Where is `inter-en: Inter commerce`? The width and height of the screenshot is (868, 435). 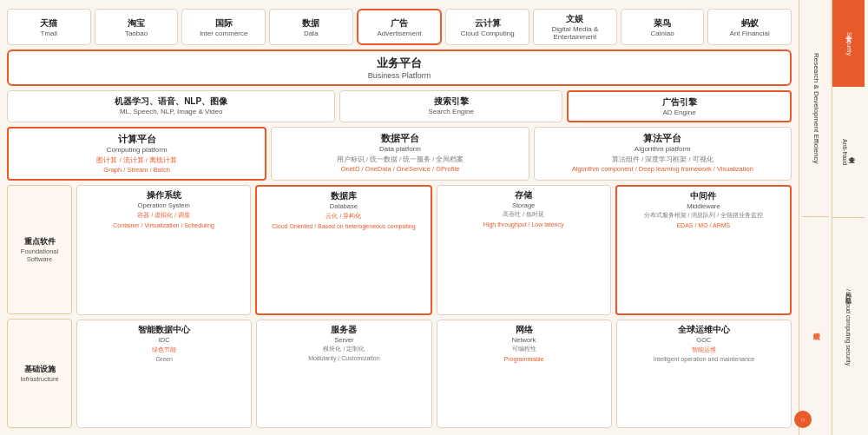
inter-en: Inter commerce is located at coordinates (224, 33).